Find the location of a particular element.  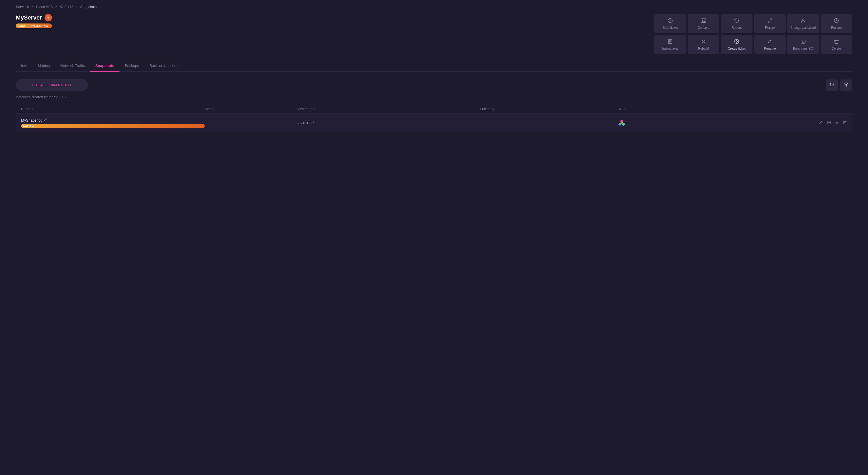

rebuild-button: Rebuild is located at coordinates (704, 44).